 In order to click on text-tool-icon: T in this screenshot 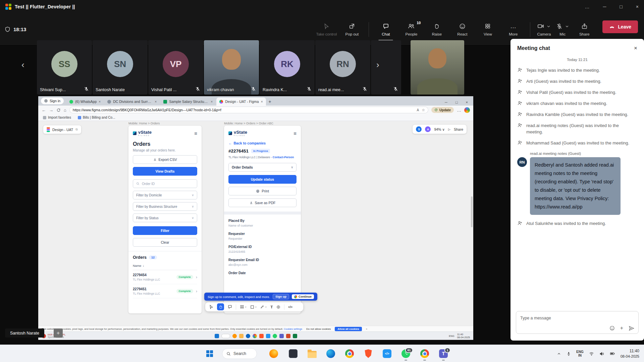, I will do `click(272, 307)`.